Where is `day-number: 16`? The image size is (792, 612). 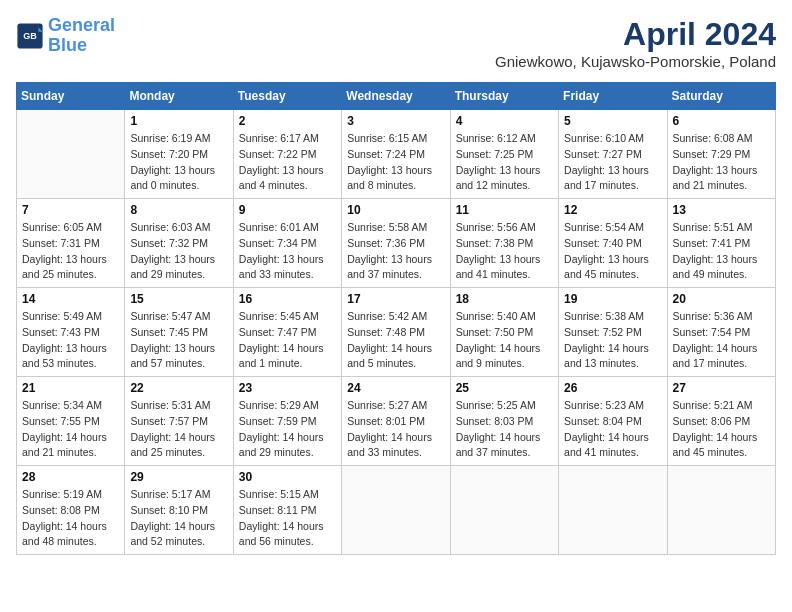
day-number: 16 is located at coordinates (288, 299).